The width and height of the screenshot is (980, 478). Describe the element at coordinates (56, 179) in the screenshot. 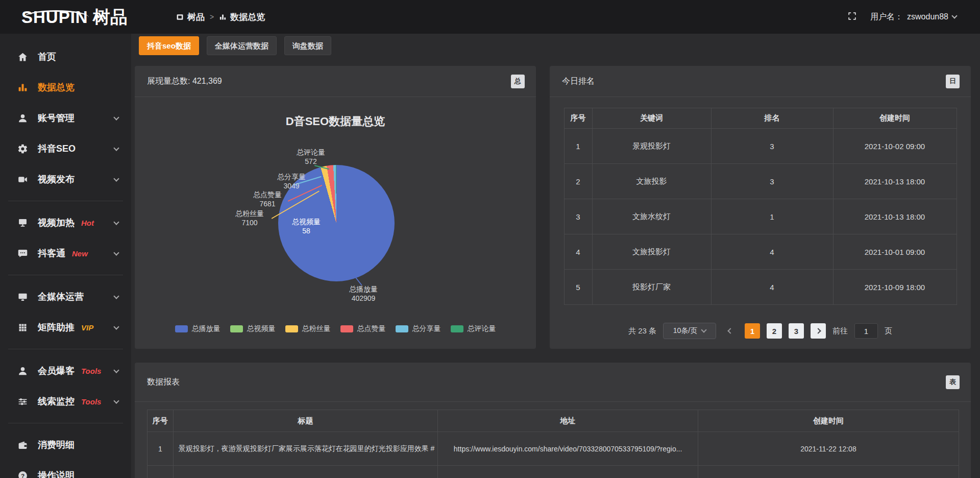

I see `sidebar-item-label: 视频发布` at that location.